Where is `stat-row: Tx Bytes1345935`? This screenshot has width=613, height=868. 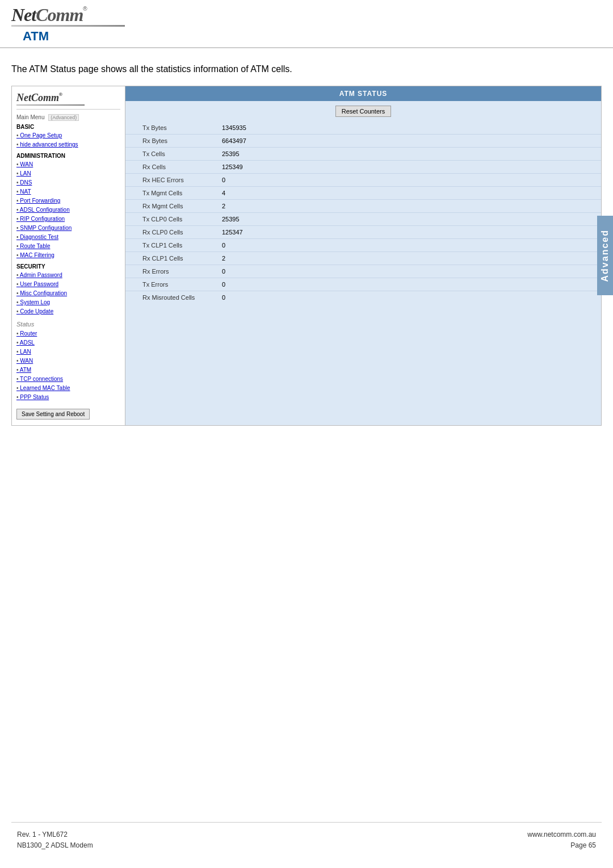 stat-row: Tx Bytes1345935 is located at coordinates (363, 128).